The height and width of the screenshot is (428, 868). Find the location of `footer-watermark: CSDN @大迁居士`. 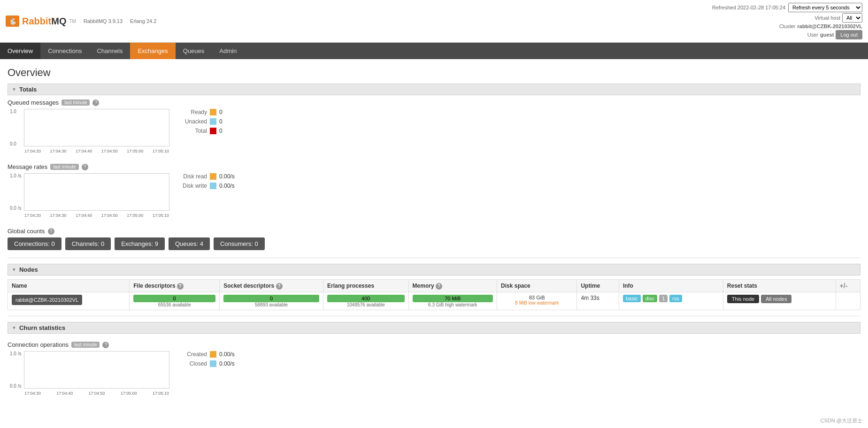

footer-watermark: CSDN @大迁居士 is located at coordinates (841, 420).